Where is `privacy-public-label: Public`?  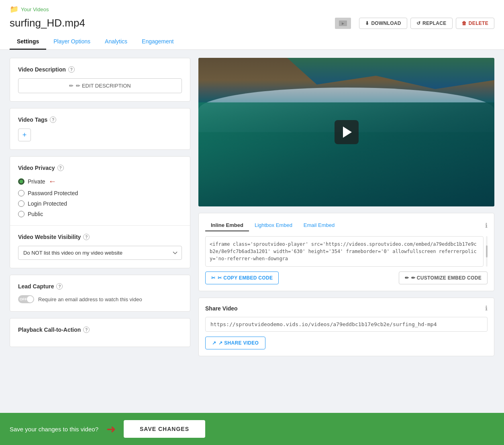
privacy-public-label: Public is located at coordinates (35, 214).